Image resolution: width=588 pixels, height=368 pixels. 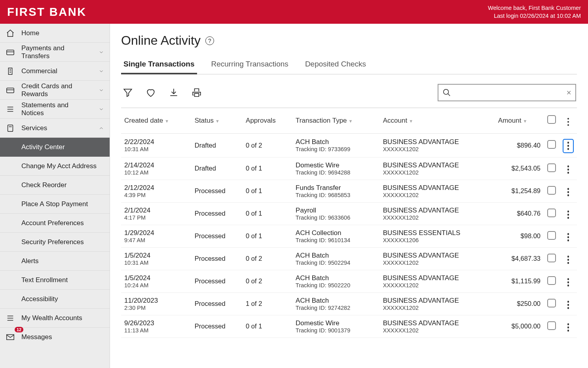 I want to click on row-tracking-id: Tracking ID: 9502220, so click(x=336, y=285).